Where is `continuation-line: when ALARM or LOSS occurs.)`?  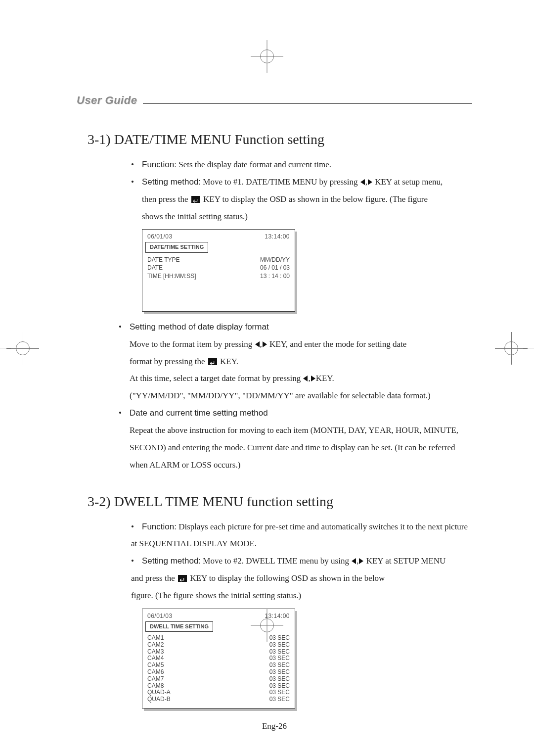
continuation-line: when ALARM or LOSS occurs.) is located at coordinates (301, 465).